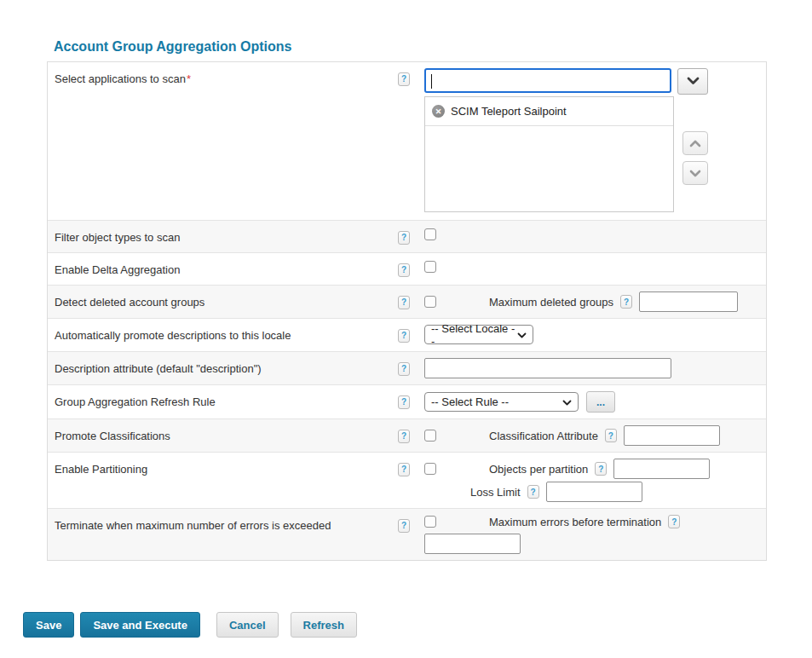 The width and height of the screenshot is (812, 658). Describe the element at coordinates (479, 334) in the screenshot. I see `locale-select: -- Select Locale --` at that location.